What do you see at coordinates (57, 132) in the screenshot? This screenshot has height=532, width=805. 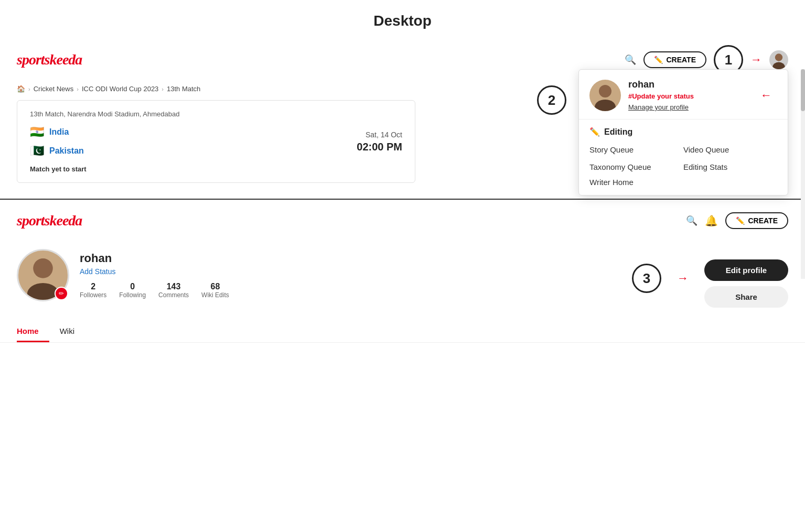 I see `team-india-row: 🇮🇳 India` at bounding box center [57, 132].